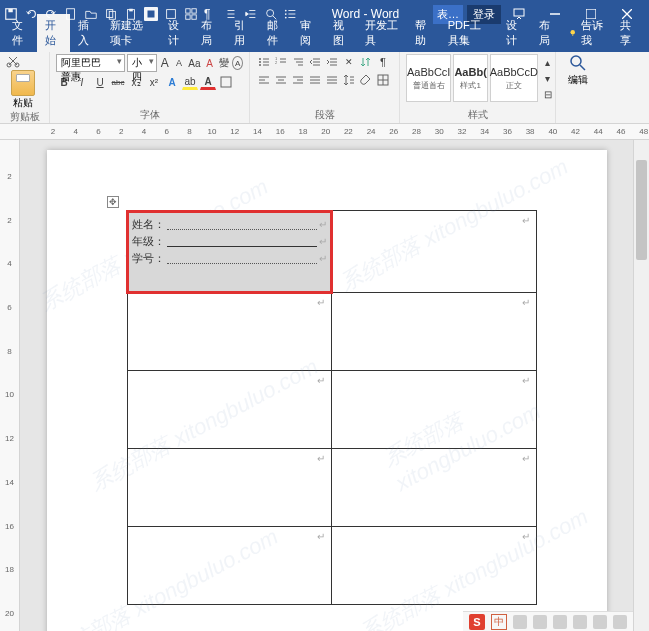  What do you see at coordinates (642, 210) in the screenshot?
I see `scroll-thumb` at bounding box center [642, 210].